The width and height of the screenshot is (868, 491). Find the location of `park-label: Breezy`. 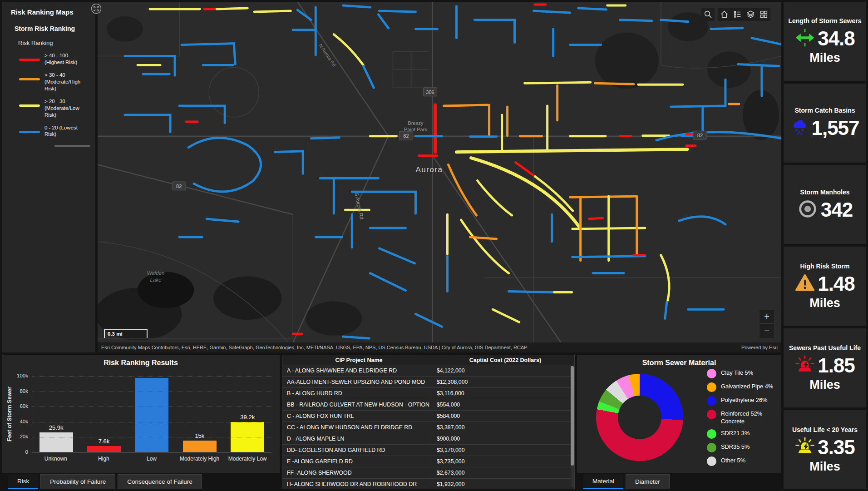

park-label: Breezy is located at coordinates (416, 123).